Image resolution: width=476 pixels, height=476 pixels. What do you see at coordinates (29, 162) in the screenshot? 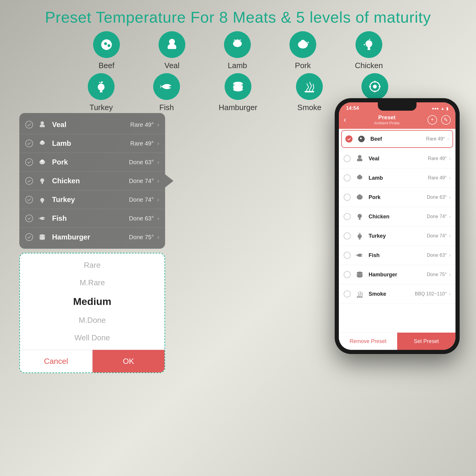
I see `left-check-pork` at bounding box center [29, 162].